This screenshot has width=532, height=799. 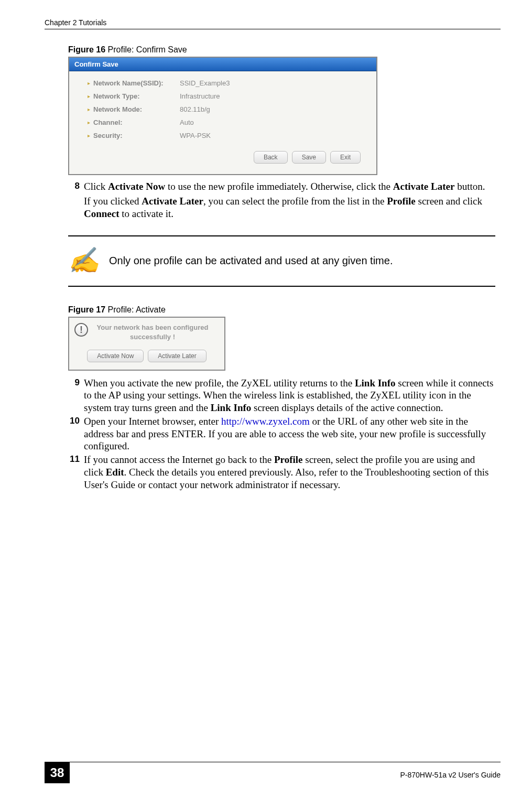 What do you see at coordinates (146, 49) in the screenshot?
I see `figure16-title: Profile: Confirm Save` at bounding box center [146, 49].